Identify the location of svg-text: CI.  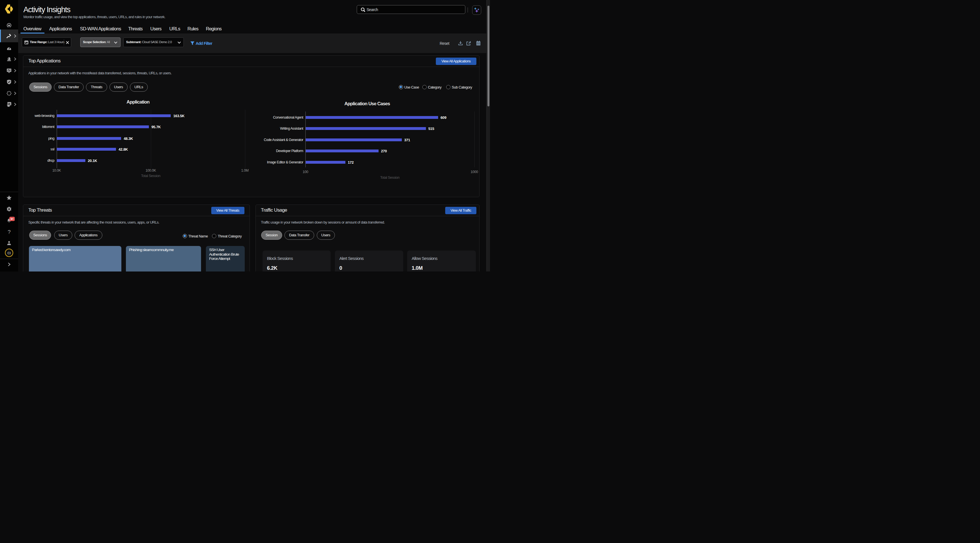
(9, 253).